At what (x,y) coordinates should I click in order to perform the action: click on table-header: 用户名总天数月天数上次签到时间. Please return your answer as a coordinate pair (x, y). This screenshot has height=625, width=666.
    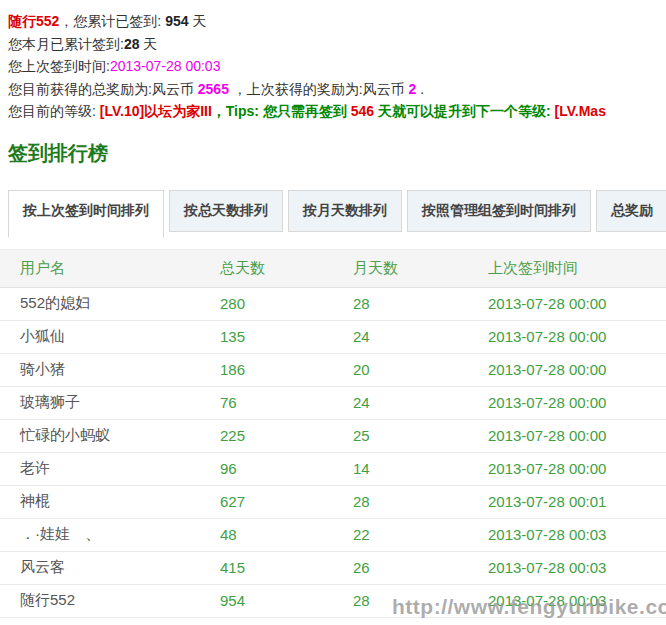
    Looking at the image, I should click on (333, 268).